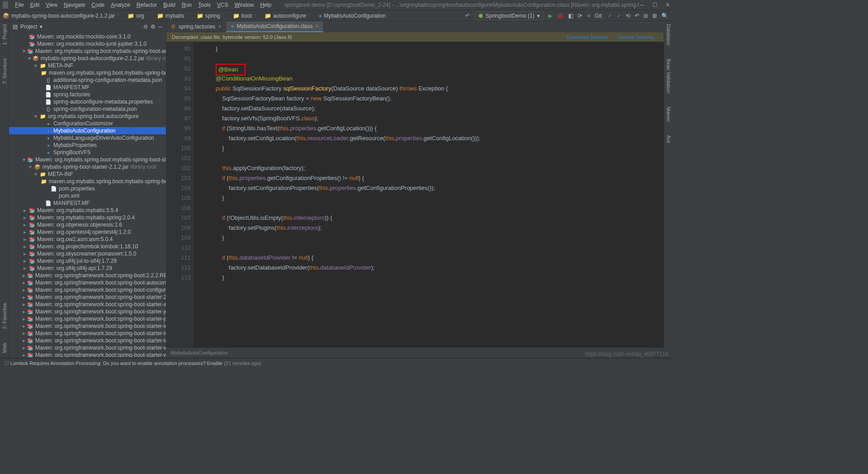 The width and height of the screenshot is (868, 474). I want to click on tree-row: ▾📁org.mybatis.spring.boot.autoconfigure, so click(88, 116).